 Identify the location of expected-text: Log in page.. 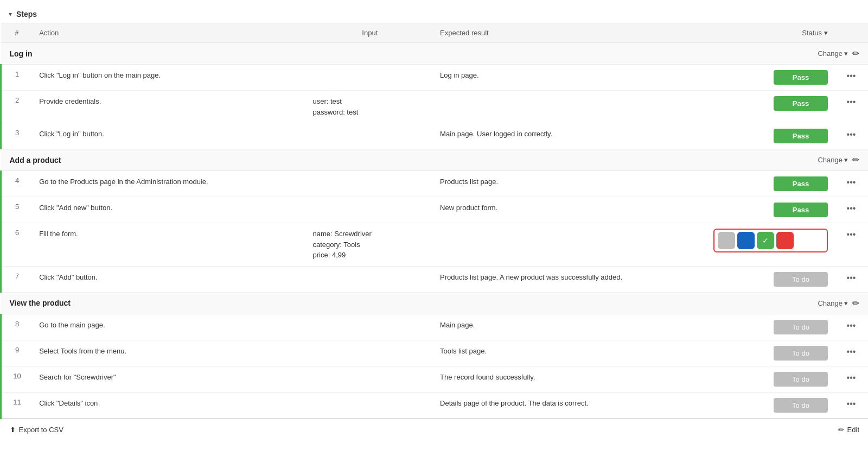
(459, 75).